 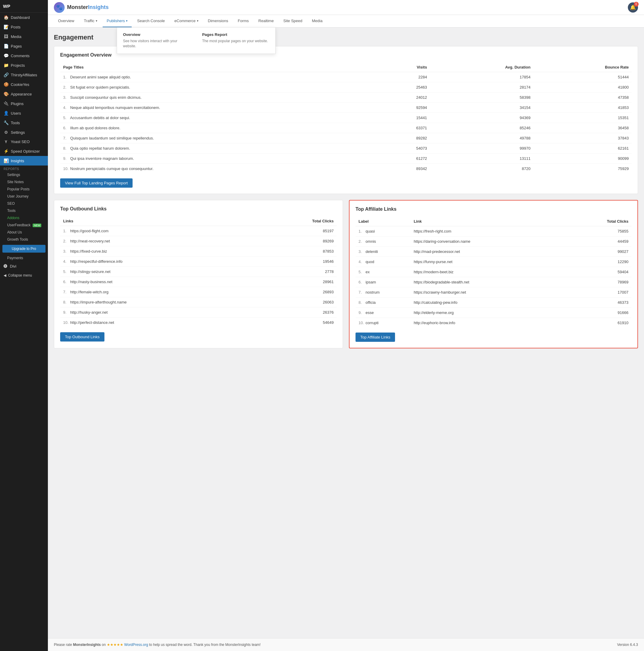 What do you see at coordinates (402, 67) in the screenshot?
I see `col-visits: Visits` at bounding box center [402, 67].